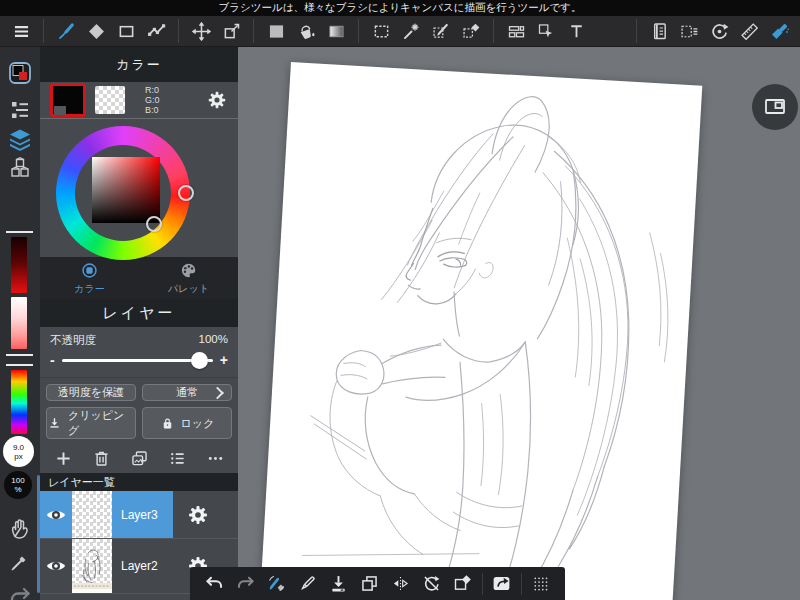  I want to click on transparent-color-swatch, so click(110, 100).